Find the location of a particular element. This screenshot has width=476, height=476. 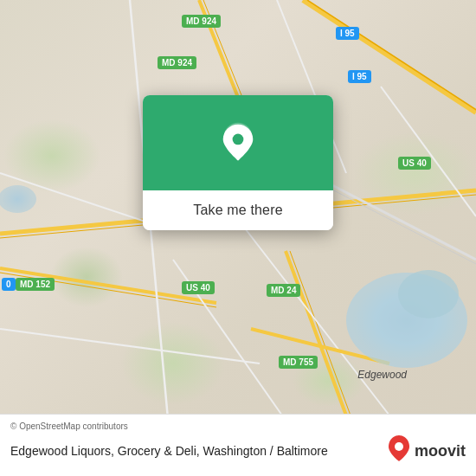

popup-green-header is located at coordinates (238, 143).